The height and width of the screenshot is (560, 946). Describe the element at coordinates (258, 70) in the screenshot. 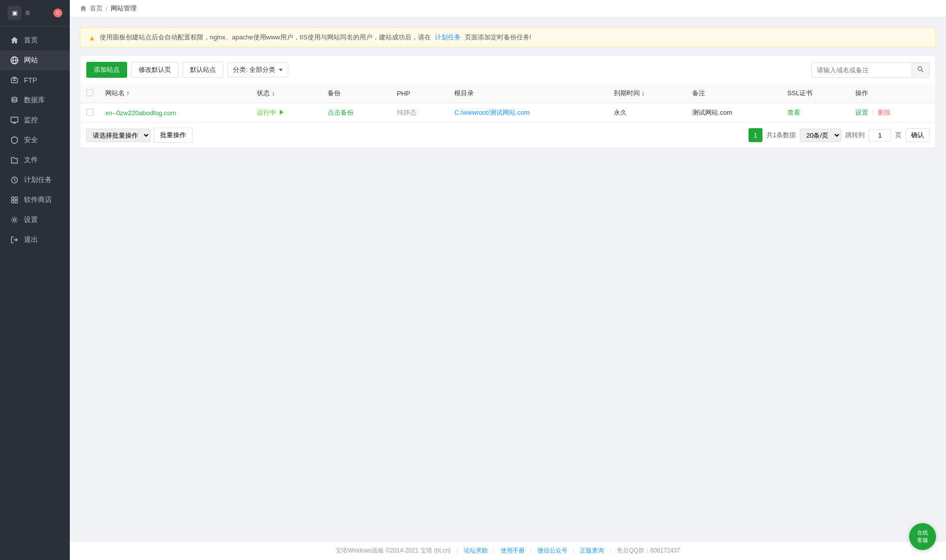

I see `category-select: 分类: 全部分类` at that location.